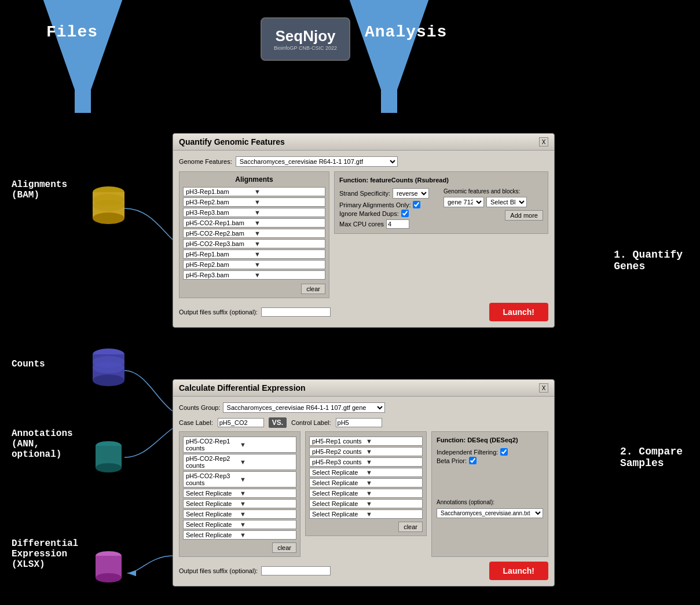  Describe the element at coordinates (406, 32) in the screenshot. I see `analysis-label: Analysis` at that location.